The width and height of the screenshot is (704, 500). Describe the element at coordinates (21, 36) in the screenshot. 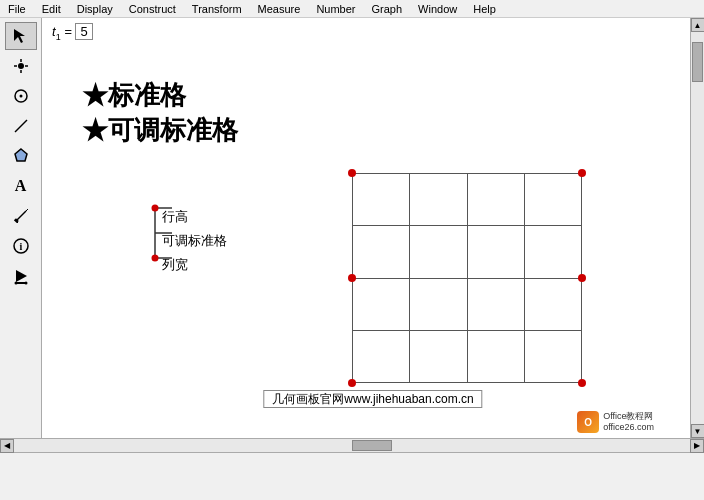

I see `select-tool` at that location.